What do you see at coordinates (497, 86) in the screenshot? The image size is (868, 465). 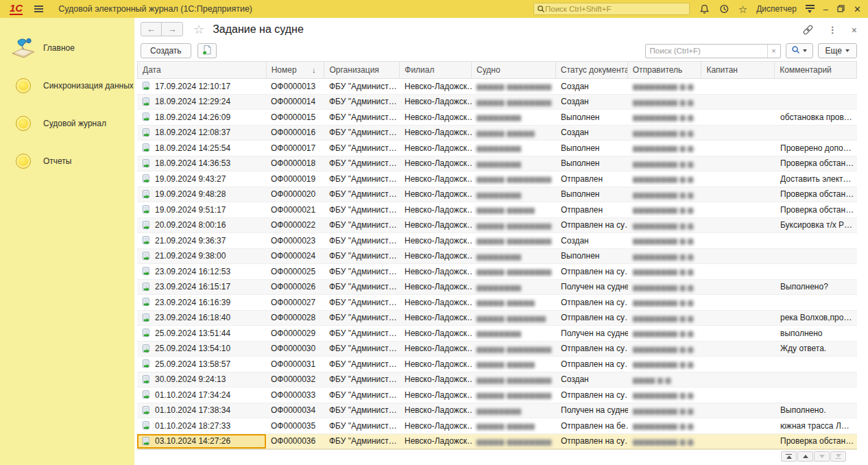 I see `table-row: 17.09.2024 12:10:17ОФ0000013ФБУ "Админис…` at bounding box center [497, 86].